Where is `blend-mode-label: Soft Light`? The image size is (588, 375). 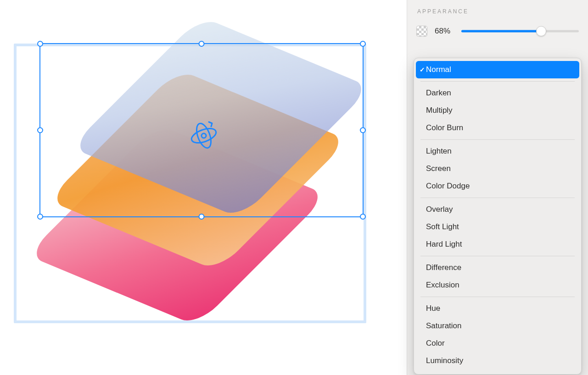
blend-mode-label: Soft Light is located at coordinates (442, 227).